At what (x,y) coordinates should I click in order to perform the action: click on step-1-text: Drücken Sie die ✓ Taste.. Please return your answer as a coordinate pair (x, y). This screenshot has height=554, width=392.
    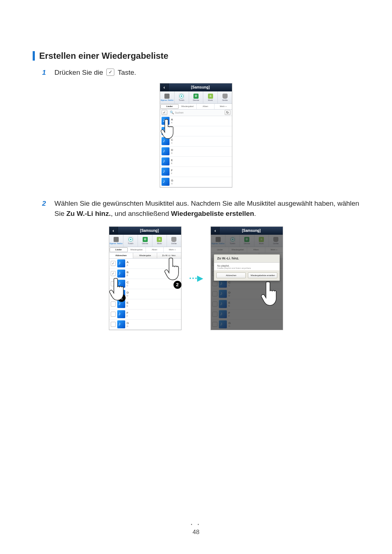
    Looking at the image, I should click on (207, 73).